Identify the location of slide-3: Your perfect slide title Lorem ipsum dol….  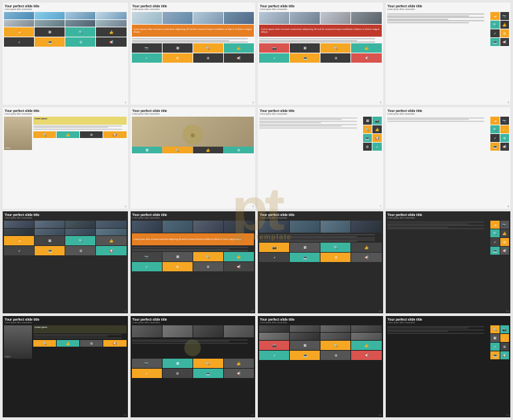
(320, 53).